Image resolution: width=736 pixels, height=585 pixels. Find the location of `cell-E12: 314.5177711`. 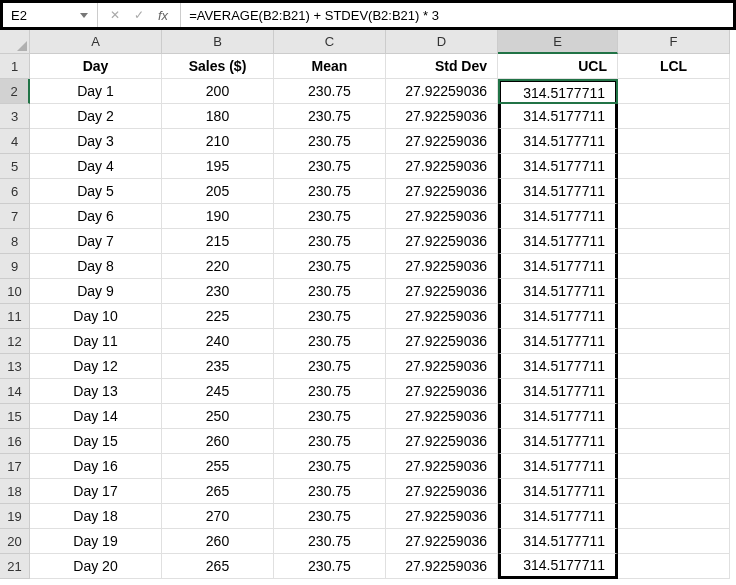

cell-E12: 314.5177711 is located at coordinates (558, 342).